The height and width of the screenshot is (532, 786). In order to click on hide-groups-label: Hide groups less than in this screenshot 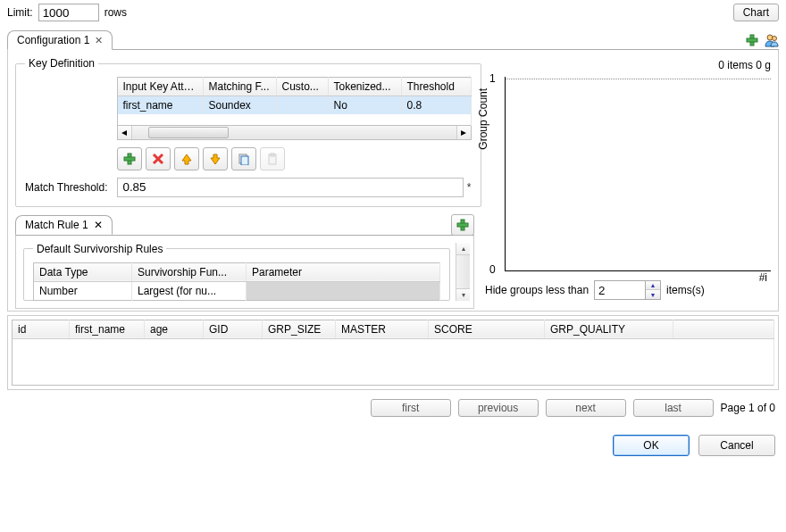, I will do `click(537, 290)`.